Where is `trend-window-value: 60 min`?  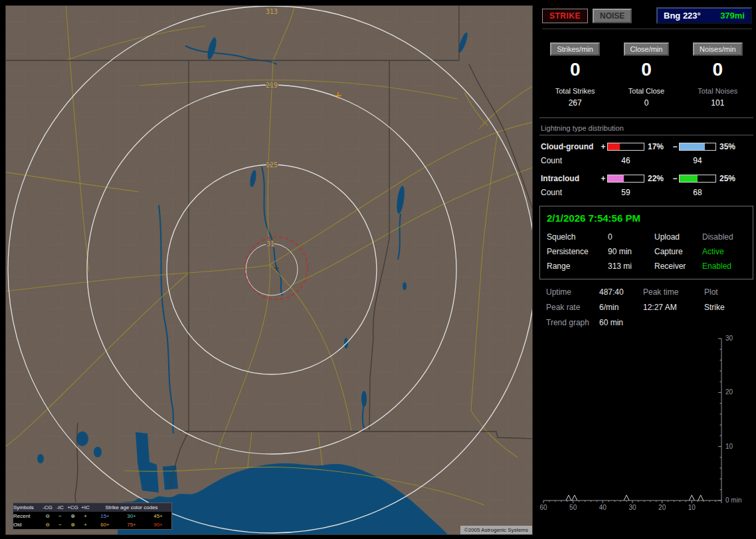
trend-window-value: 60 min is located at coordinates (621, 323).